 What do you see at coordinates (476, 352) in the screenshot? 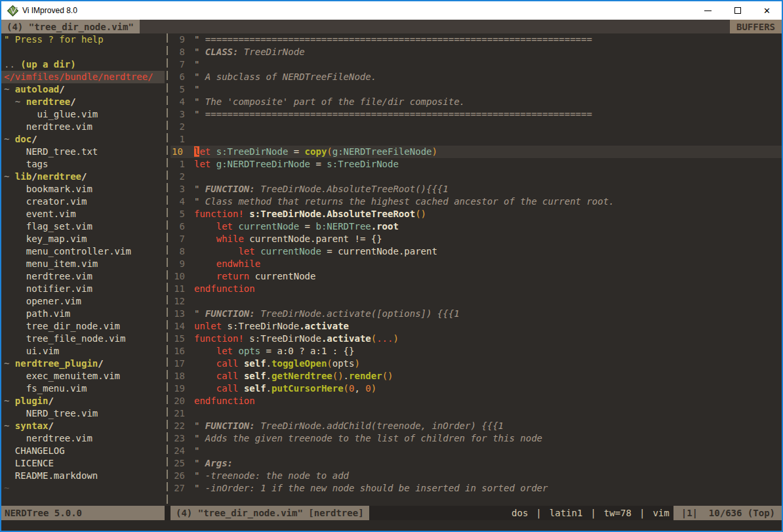
I see `code-line: 16 let opts = a:0 ? a:1 : {}` at bounding box center [476, 352].